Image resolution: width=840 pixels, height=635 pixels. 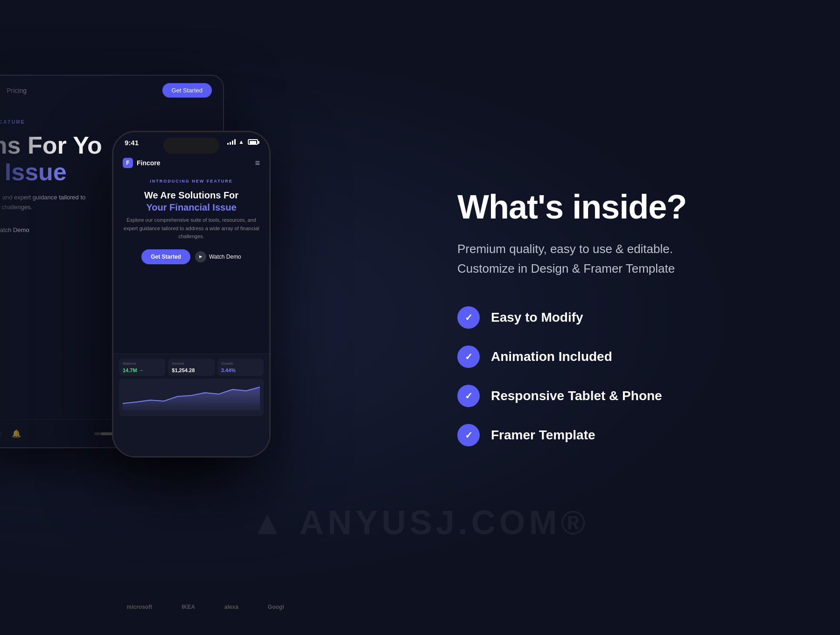 I want to click on page-description: Premium quality, easy to use & editable.…, so click(x=593, y=259).